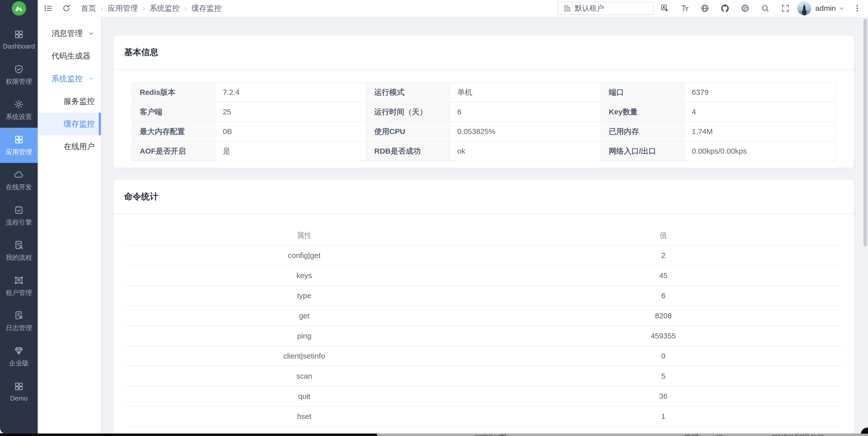  What do you see at coordinates (19, 225) in the screenshot?
I see `primary-sidebar: Dashboard 权限管理 系统设置 应用管理` at bounding box center [19, 225].